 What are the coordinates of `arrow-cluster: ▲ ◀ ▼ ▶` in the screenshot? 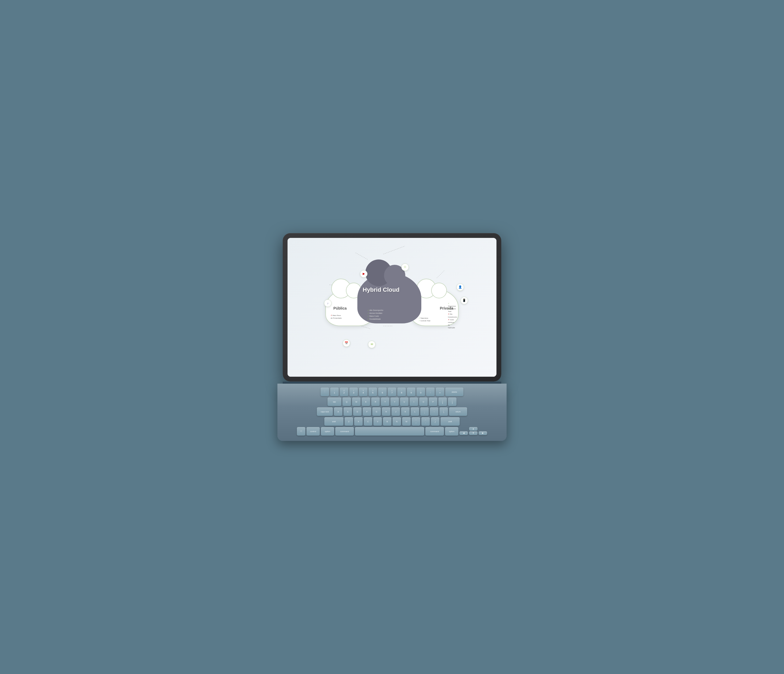 It's located at (473, 431).